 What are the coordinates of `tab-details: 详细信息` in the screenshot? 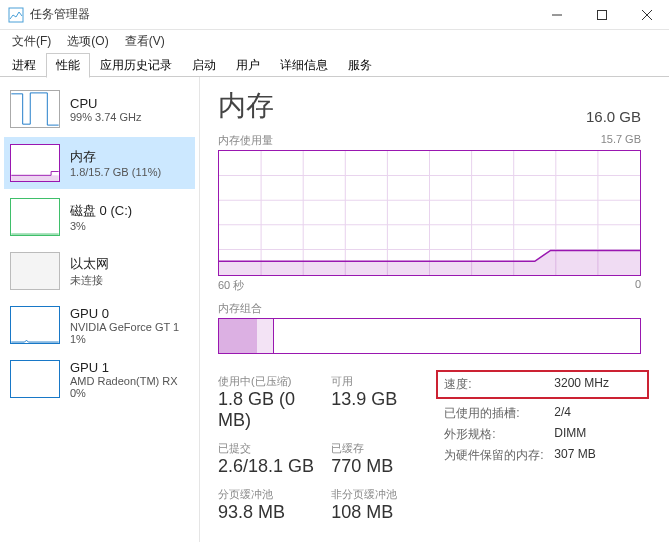 It's located at (304, 66).